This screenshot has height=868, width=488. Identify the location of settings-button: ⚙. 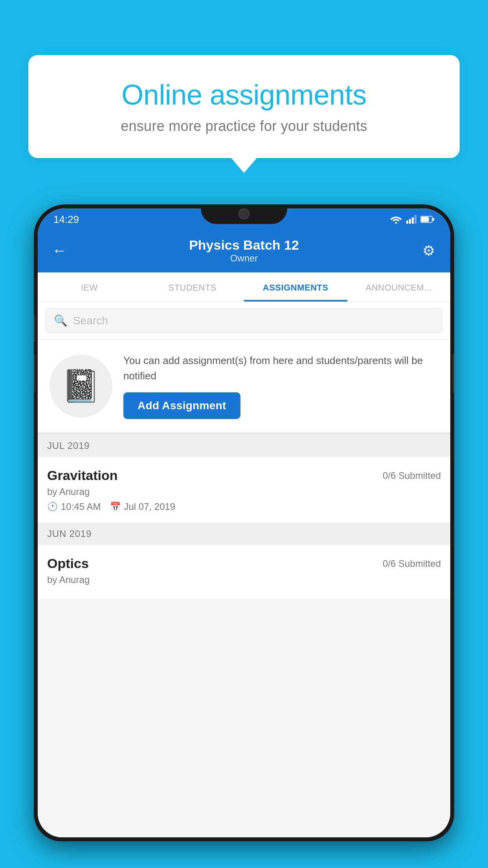
(429, 251).